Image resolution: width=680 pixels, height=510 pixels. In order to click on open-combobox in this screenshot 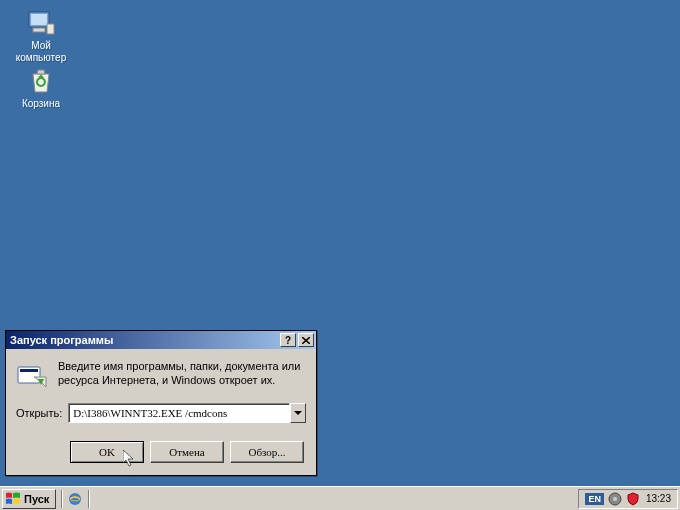, I will do `click(187, 413)`.